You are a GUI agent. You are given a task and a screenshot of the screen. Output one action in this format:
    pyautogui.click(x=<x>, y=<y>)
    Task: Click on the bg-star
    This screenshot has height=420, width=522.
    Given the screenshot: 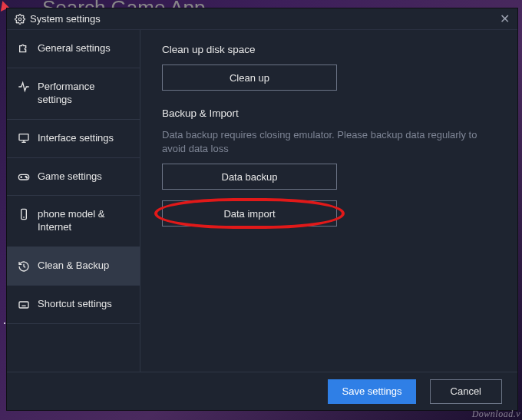 What is the action you would take?
    pyautogui.click(x=5, y=323)
    